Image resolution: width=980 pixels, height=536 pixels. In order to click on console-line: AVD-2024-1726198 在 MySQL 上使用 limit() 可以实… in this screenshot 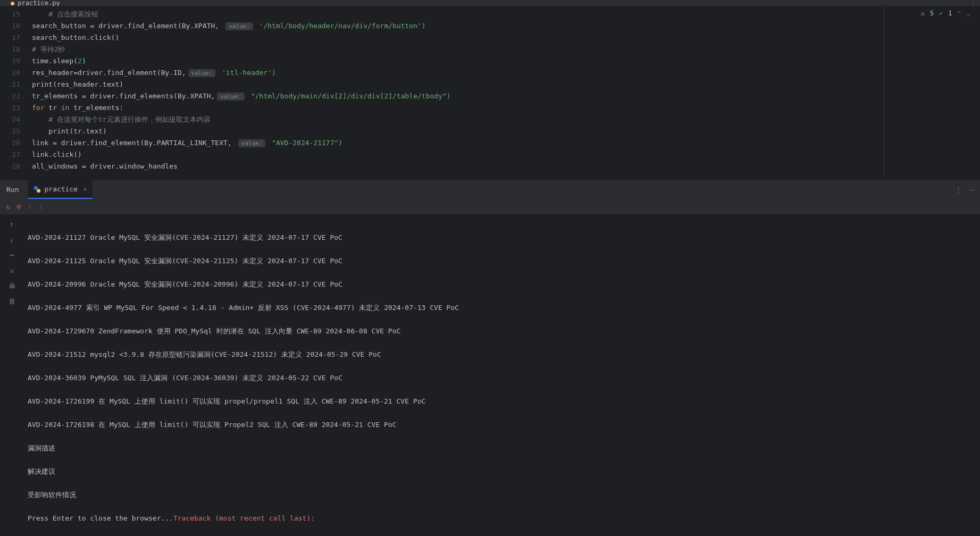, I will do `click(502, 425)`.